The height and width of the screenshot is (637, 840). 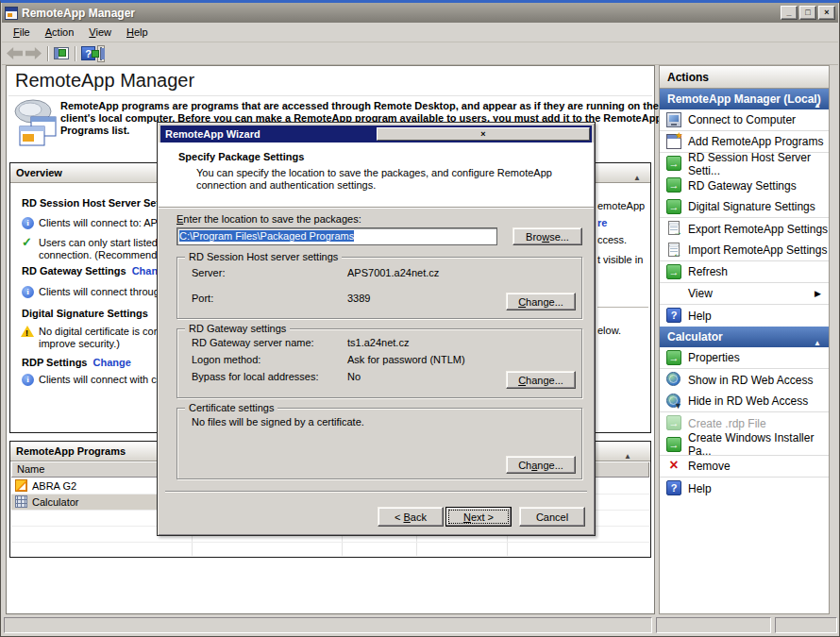 I want to click on action-hide-in-rd-web-access: ▼ Hide in RD Web Access, so click(x=744, y=402).